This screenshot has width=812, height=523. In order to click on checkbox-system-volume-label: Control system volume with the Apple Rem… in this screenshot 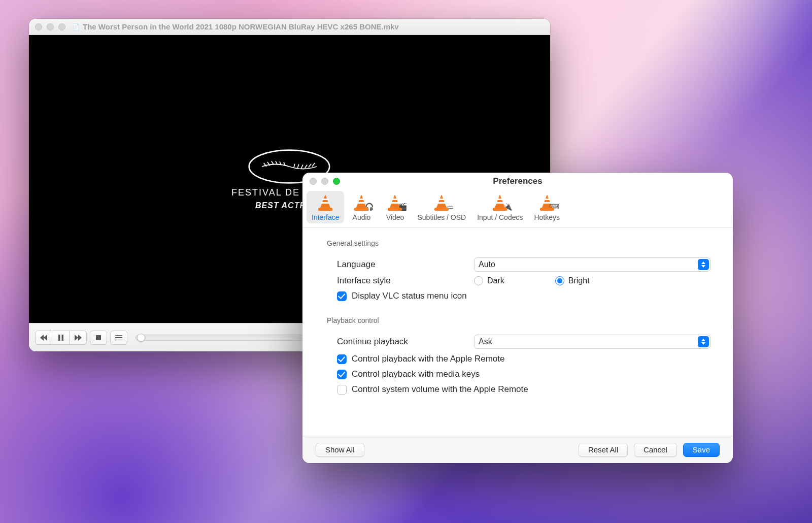, I will do `click(440, 389)`.